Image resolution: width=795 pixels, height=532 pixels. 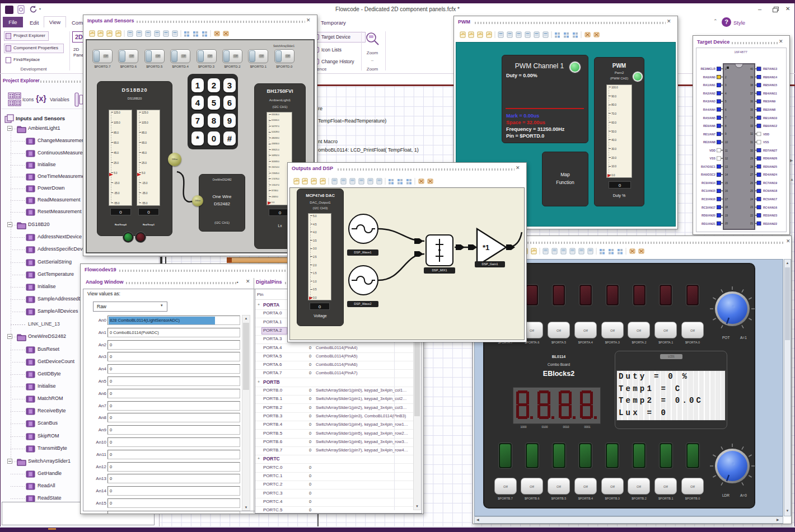 What do you see at coordinates (709, 191) in the screenshot?
I see `svg-text: RC1/AN15` at bounding box center [709, 191].